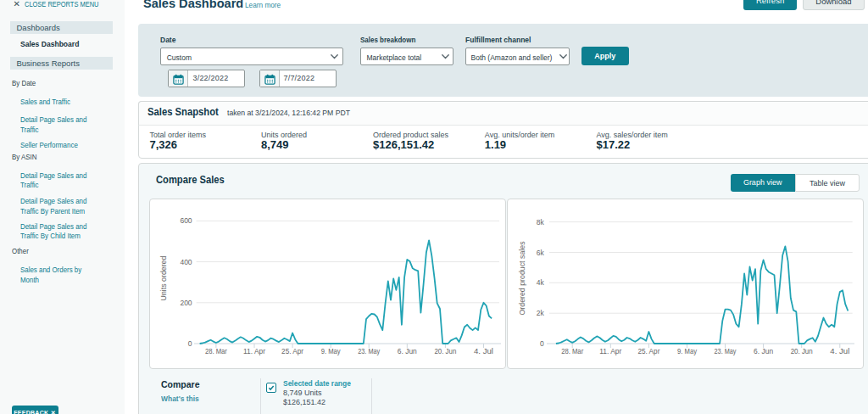  What do you see at coordinates (540, 252) in the screenshot?
I see `svg-text: 6k` at bounding box center [540, 252].